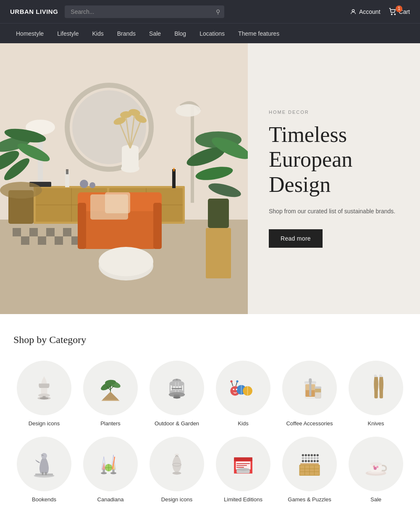  I want to click on category-item-design-icons: Design icons, so click(44, 394).